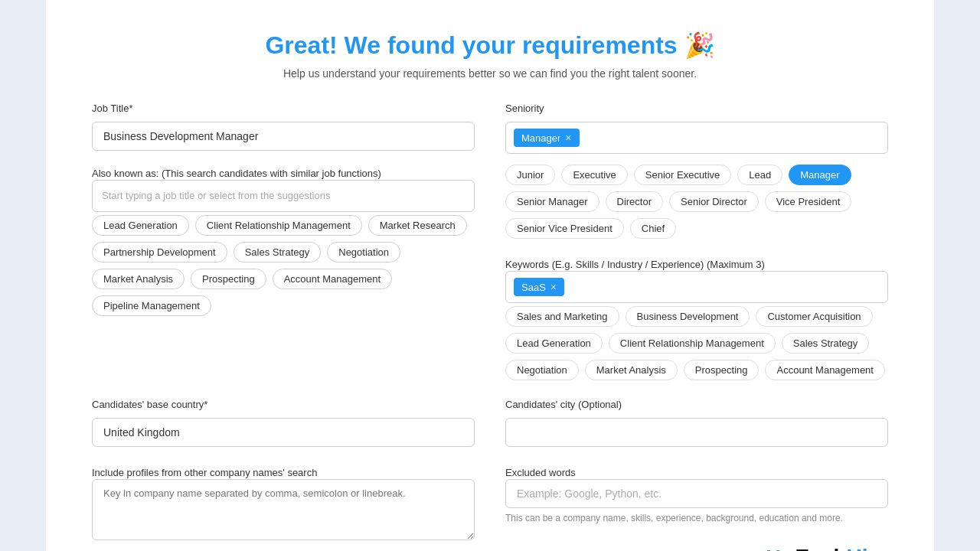  What do you see at coordinates (553, 202) in the screenshot?
I see `seniority-option: Senior Manager` at bounding box center [553, 202].